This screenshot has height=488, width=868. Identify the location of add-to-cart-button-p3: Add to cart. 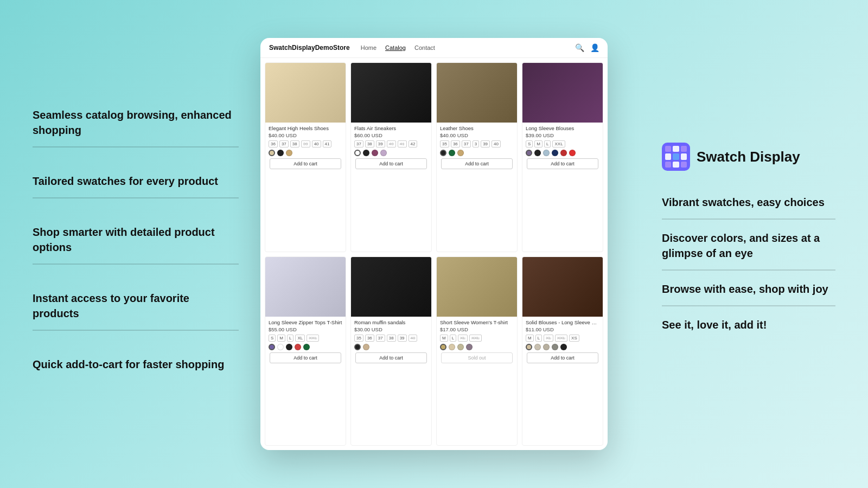
(477, 164).